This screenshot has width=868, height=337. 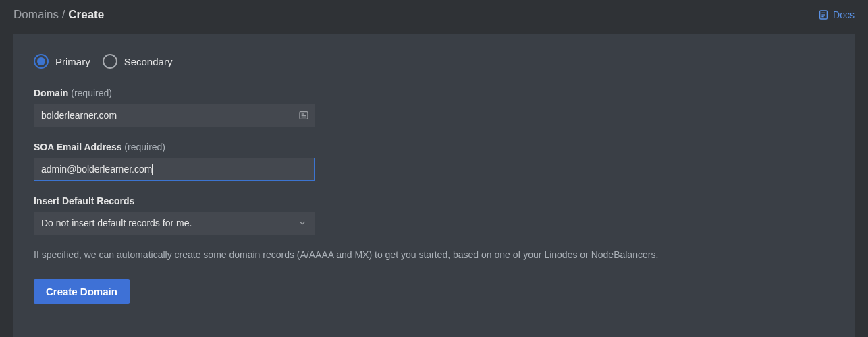 I want to click on radio-primary-label: Primary, so click(x=73, y=62).